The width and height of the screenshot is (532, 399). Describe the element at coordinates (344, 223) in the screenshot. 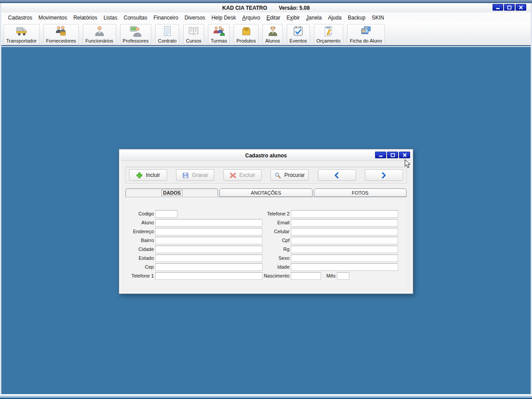

I see `email-input` at that location.